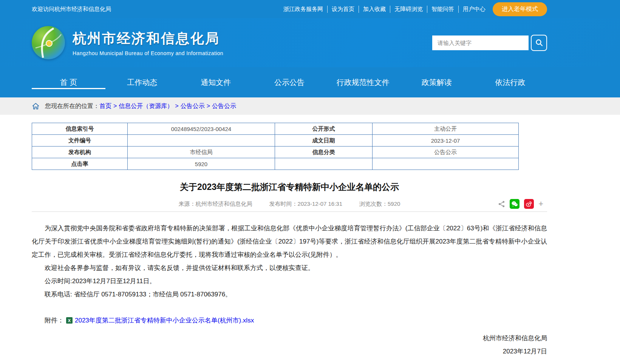 The image size is (620, 364). What do you see at coordinates (481, 43) in the screenshot?
I see `search-input` at bounding box center [481, 43].